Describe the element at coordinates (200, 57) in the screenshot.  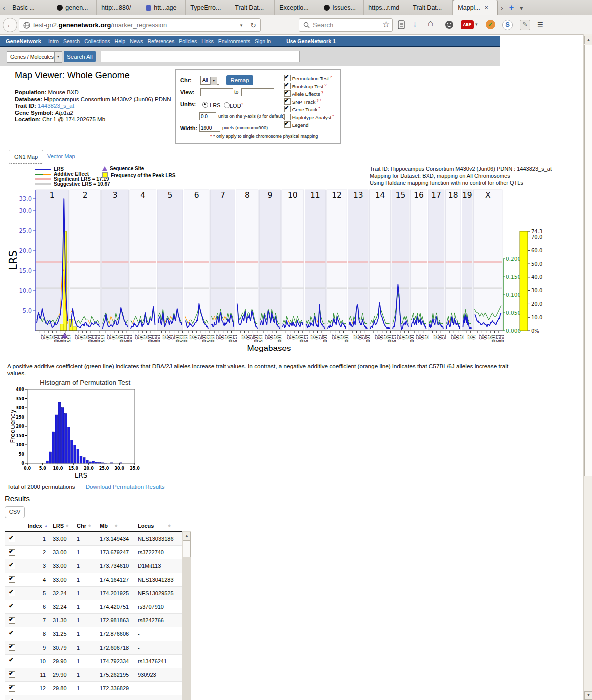
I see `site-search-input` at that location.